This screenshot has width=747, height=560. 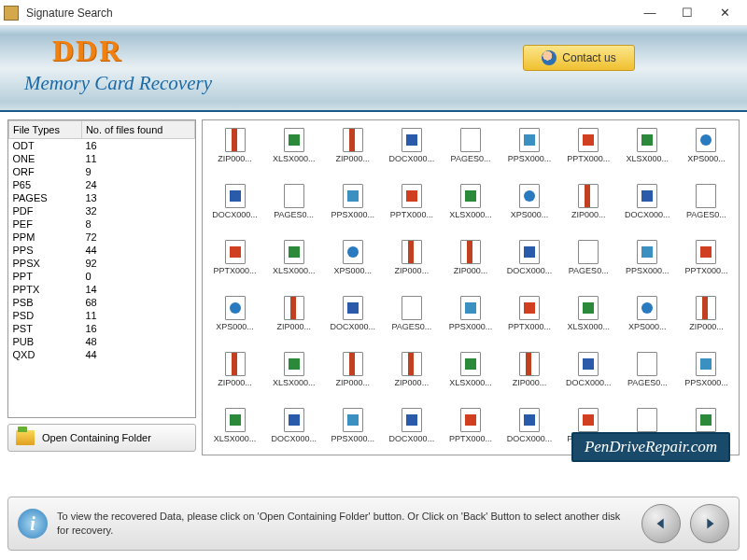 I want to click on file-pptx-icon, so click(x=471, y=420).